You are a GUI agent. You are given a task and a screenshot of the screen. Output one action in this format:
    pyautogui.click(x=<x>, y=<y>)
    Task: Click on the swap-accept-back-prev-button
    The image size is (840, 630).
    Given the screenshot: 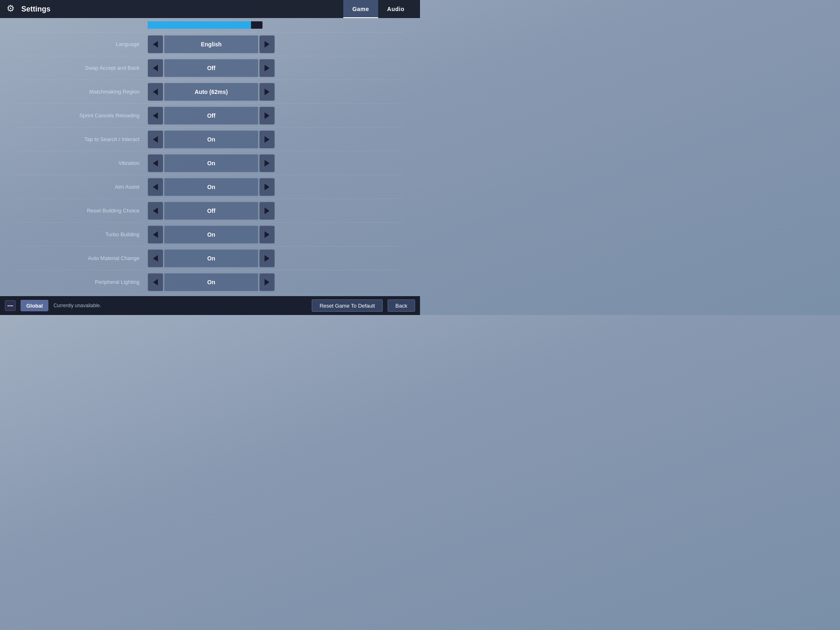 What is the action you would take?
    pyautogui.click(x=155, y=68)
    